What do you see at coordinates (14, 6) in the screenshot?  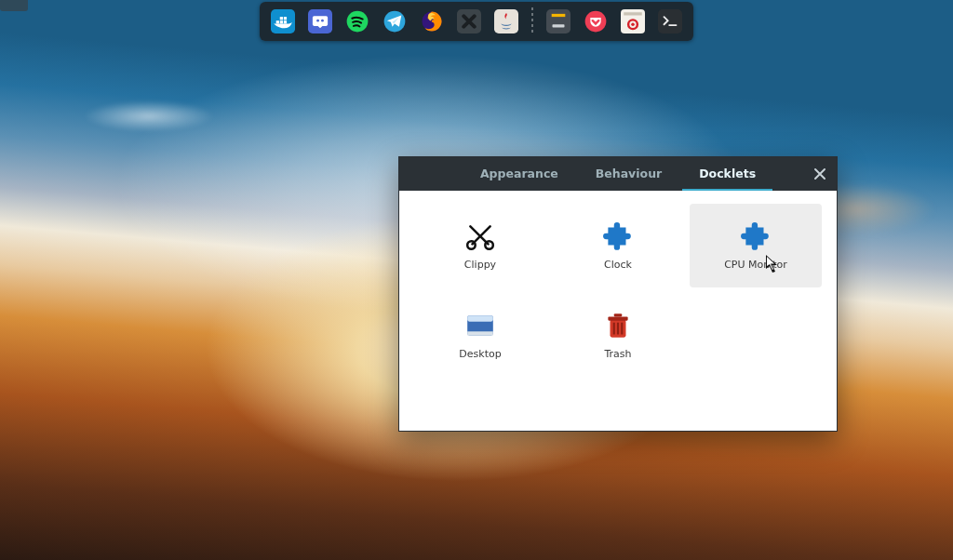 I see `hint-chip` at bounding box center [14, 6].